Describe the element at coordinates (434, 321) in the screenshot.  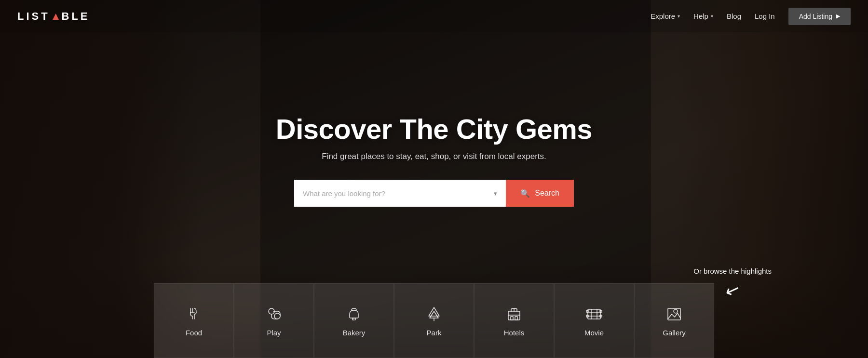
I see `categories: Food Play Bakery Park` at that location.